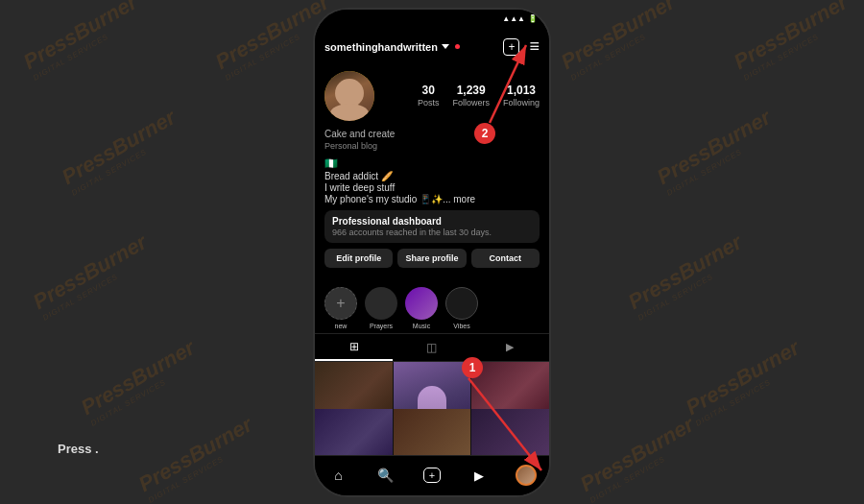  Describe the element at coordinates (354, 347) in the screenshot. I see `grid-icon: ⊞` at that location.